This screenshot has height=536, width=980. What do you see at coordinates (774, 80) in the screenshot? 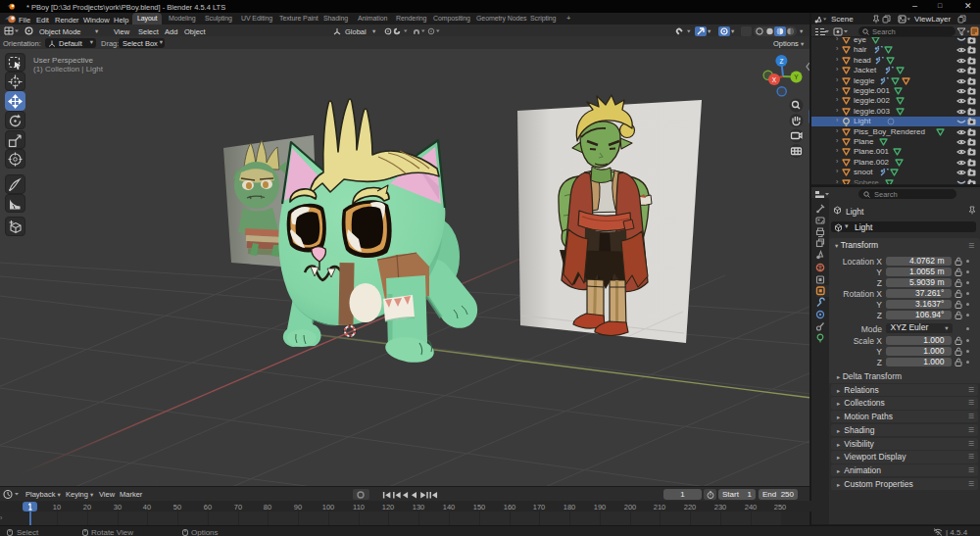
I see `svg-text: X` at bounding box center [774, 80].